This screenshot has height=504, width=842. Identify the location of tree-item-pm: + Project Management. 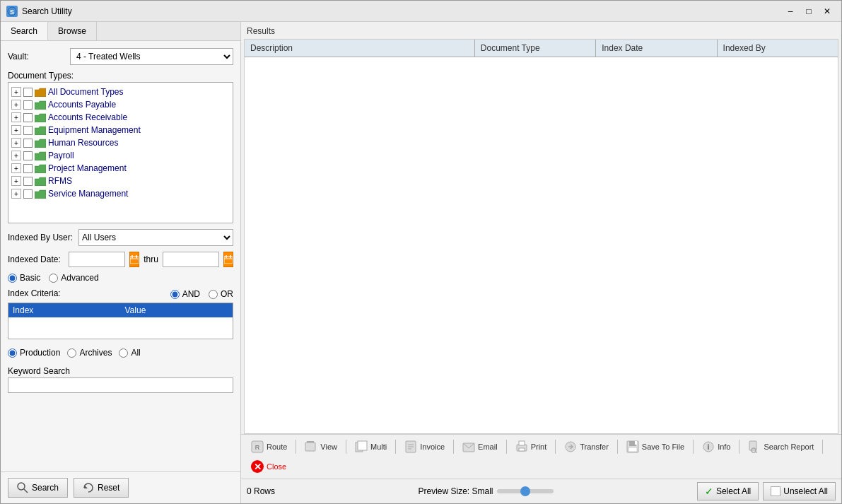
(120, 168).